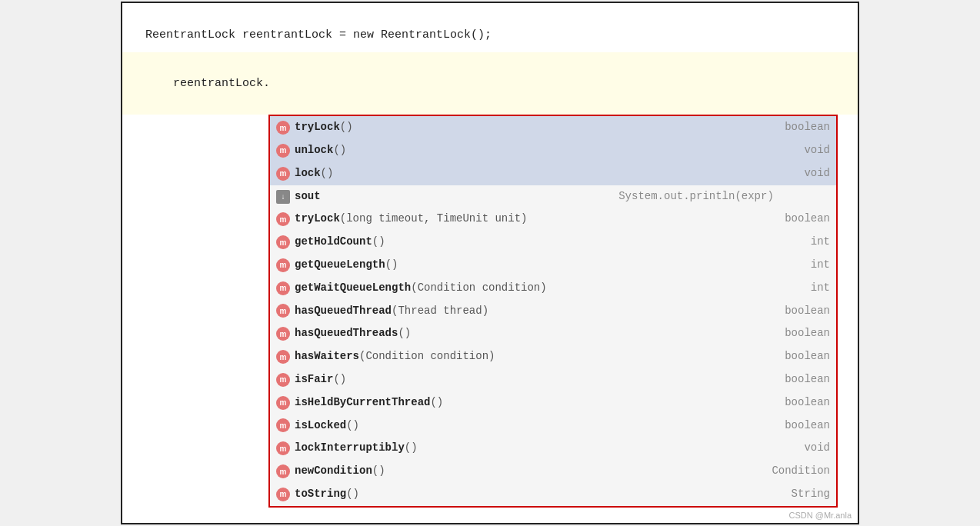 Image resolution: width=980 pixels, height=526 pixels. Describe the element at coordinates (553, 471) in the screenshot. I see `autocomplete-item: mnewCondition()Condition` at that location.